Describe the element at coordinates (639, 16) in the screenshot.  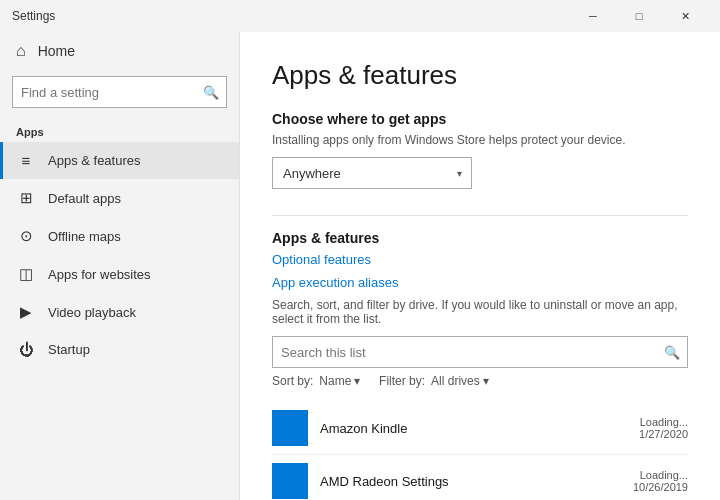
I see `maximize-button: □` at that location.